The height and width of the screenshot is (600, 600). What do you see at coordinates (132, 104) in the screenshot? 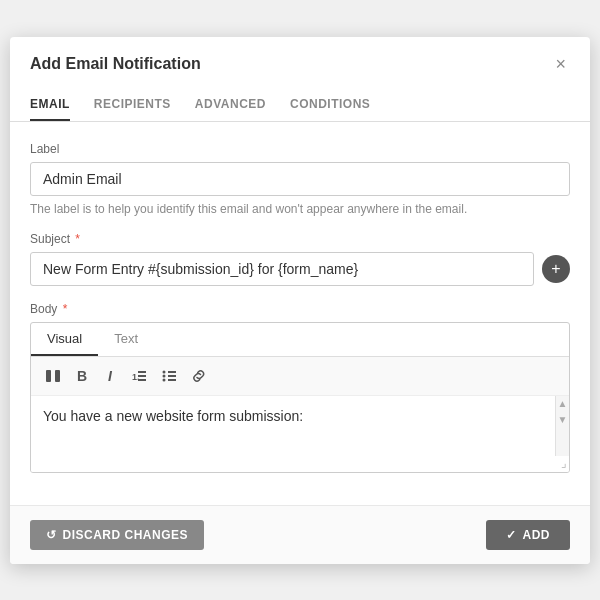
I see `tab-recipients: RECIPIENTS` at bounding box center [132, 104].